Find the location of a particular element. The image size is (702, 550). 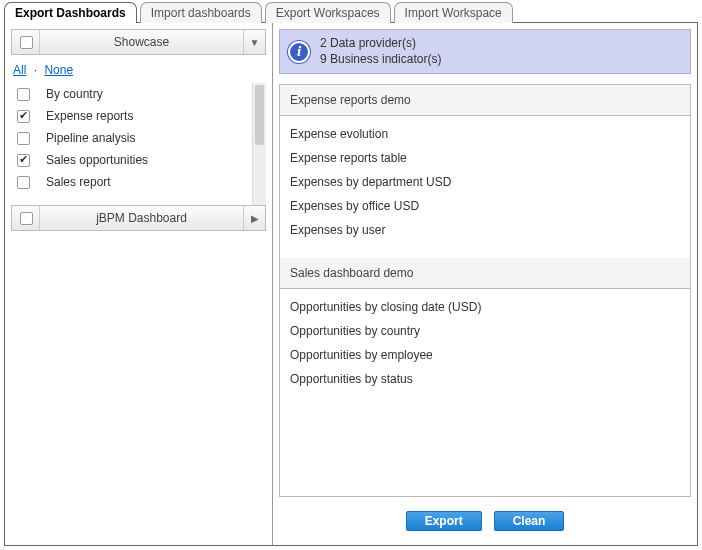

select-all-link: All is located at coordinates (20, 70).